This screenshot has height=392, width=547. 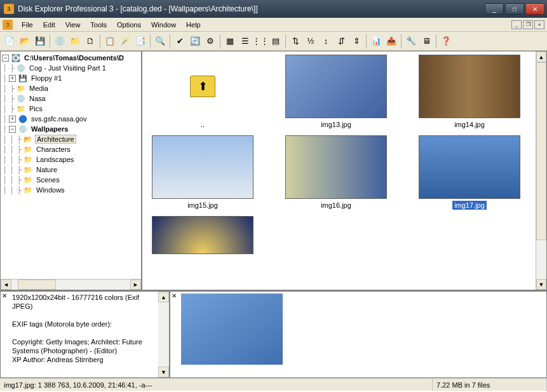 I want to click on tb-gear: ⚙, so click(x=210, y=41).